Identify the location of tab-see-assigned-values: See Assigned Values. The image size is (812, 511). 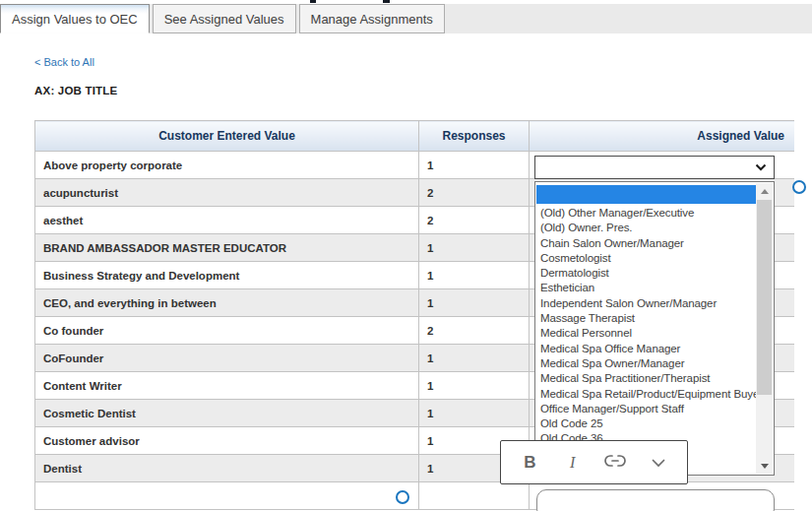
(224, 19).